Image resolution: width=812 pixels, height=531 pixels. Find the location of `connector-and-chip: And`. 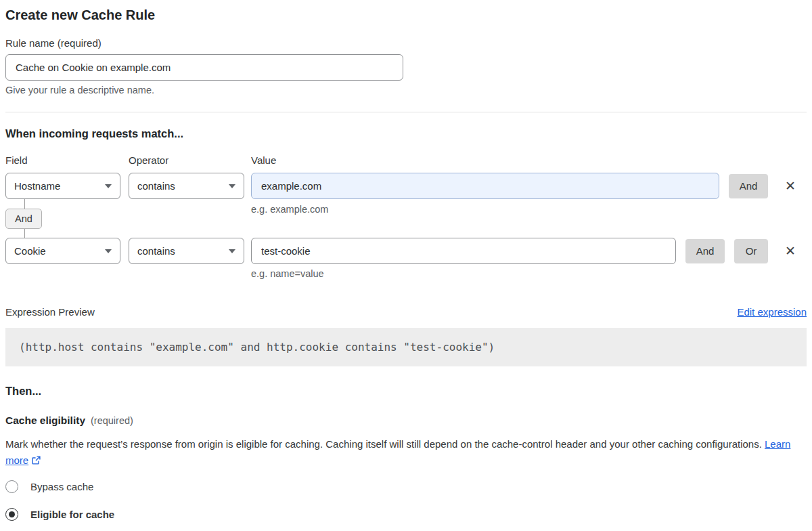

connector-and-chip: And is located at coordinates (24, 219).